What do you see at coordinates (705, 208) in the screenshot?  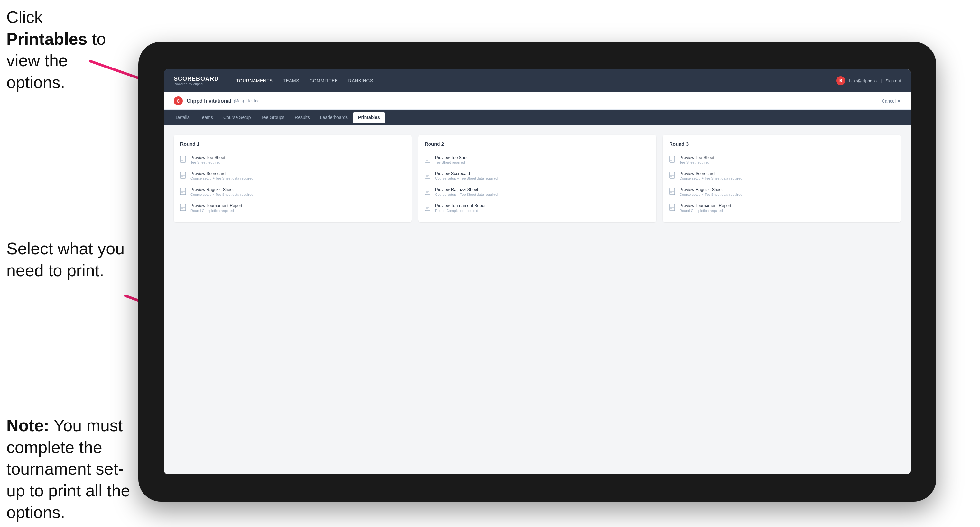 I see `r3-tournament-report-text: Preview Tournament Report Round Completi…` at bounding box center [705, 208].